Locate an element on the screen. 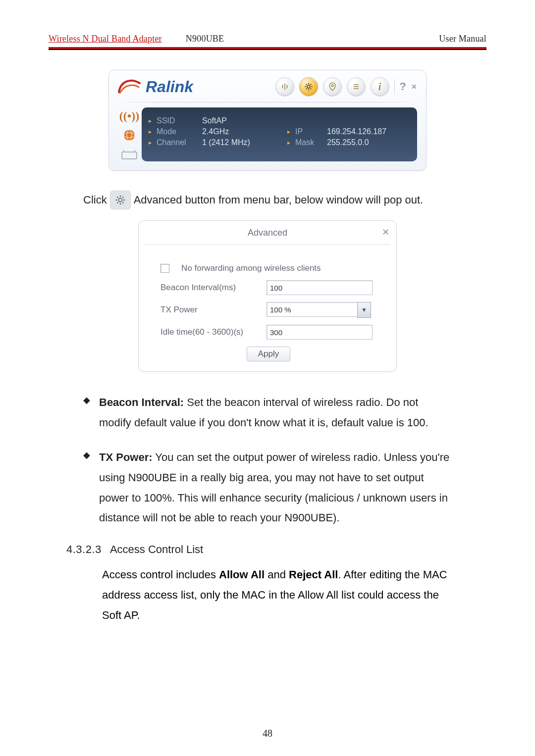 The width and height of the screenshot is (535, 756). gear-icon is located at coordinates (309, 87).